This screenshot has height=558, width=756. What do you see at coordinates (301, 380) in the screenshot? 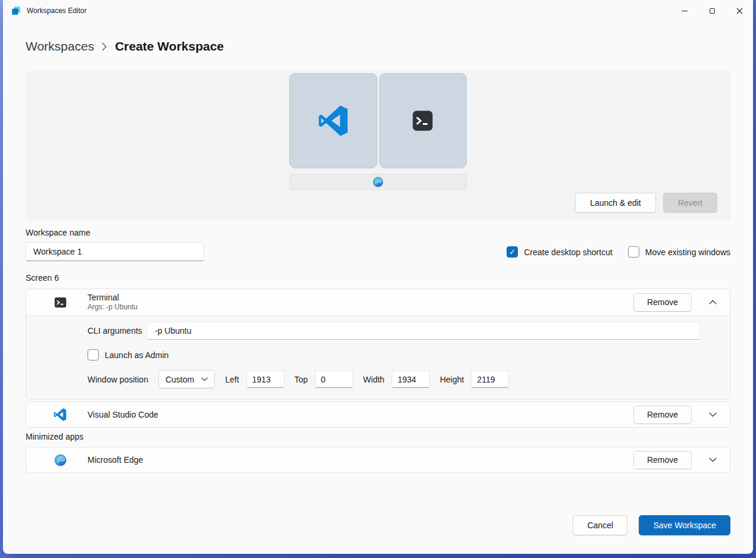
I see `top-label: Top` at bounding box center [301, 380].